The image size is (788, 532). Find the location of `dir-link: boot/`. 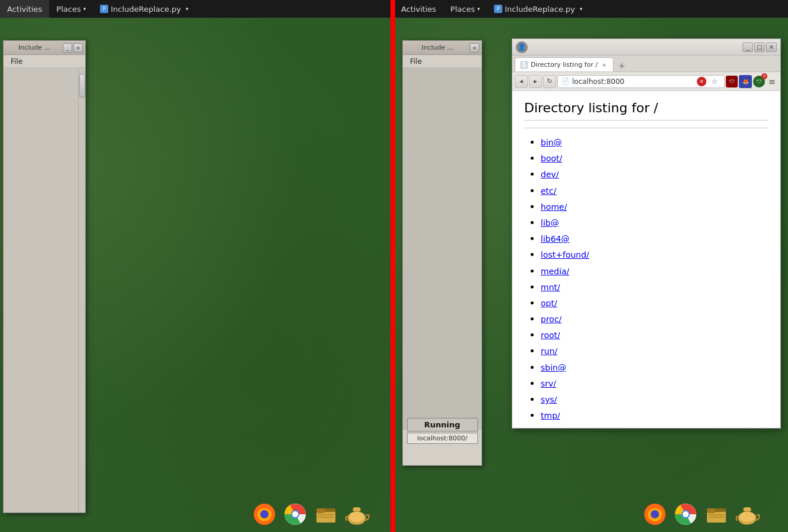

dir-link: boot/ is located at coordinates (551, 158).